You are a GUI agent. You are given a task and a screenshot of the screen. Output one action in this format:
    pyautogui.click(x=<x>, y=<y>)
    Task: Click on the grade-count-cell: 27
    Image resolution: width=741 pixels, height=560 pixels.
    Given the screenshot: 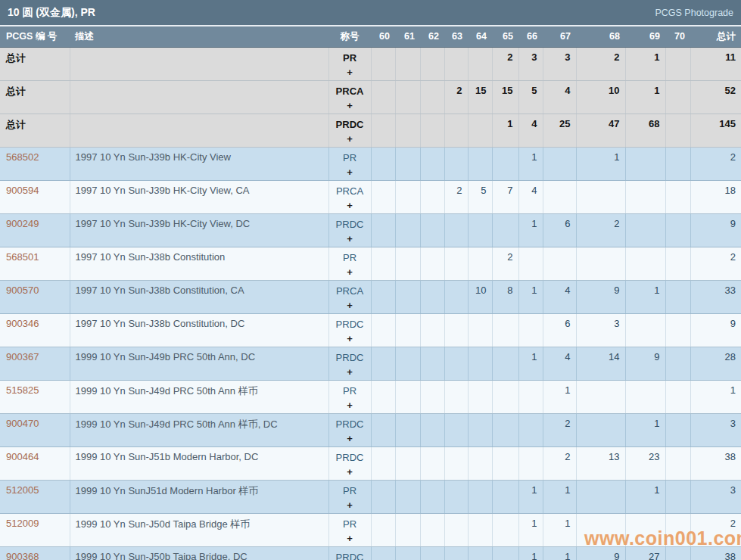 What is the action you would take?
    pyautogui.click(x=645, y=553)
    